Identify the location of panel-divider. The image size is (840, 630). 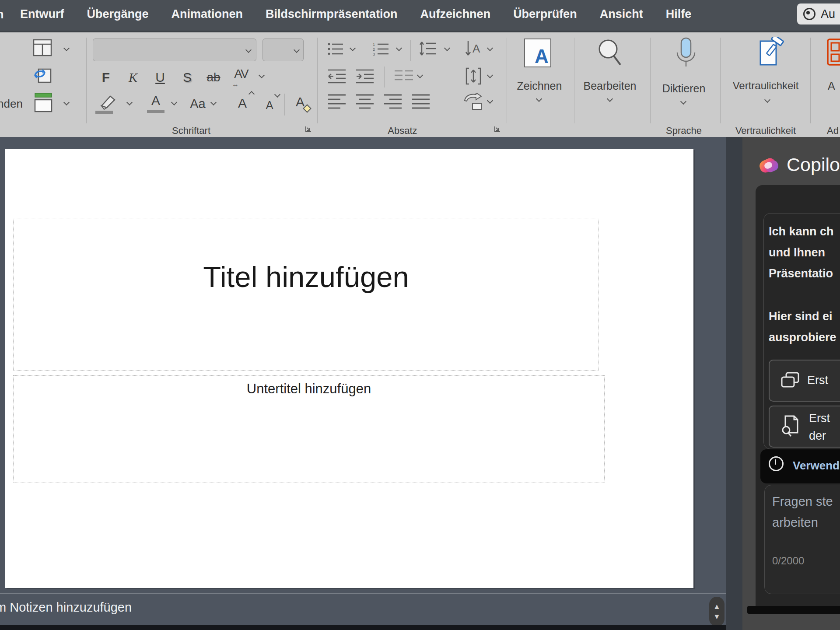
(734, 383).